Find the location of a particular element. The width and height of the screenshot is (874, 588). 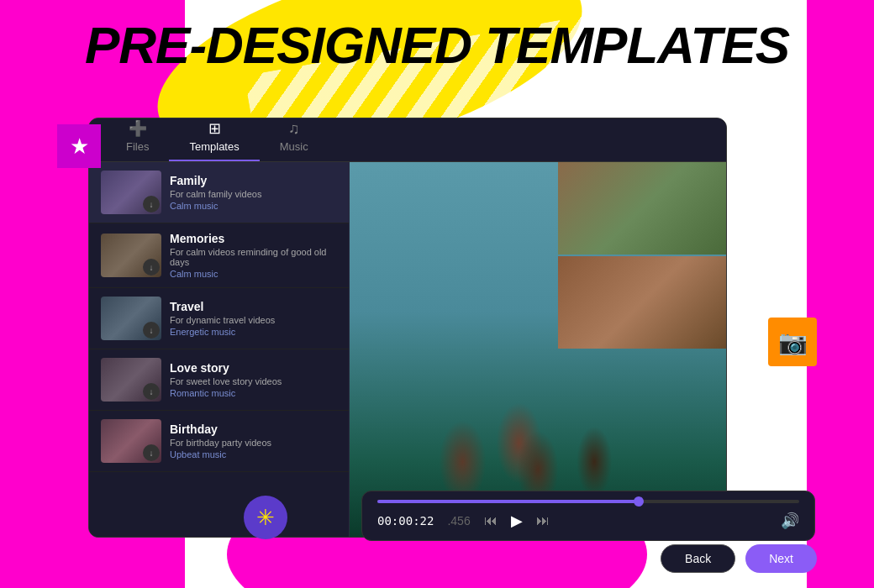

forward-button: ⏭ is located at coordinates (543, 521).